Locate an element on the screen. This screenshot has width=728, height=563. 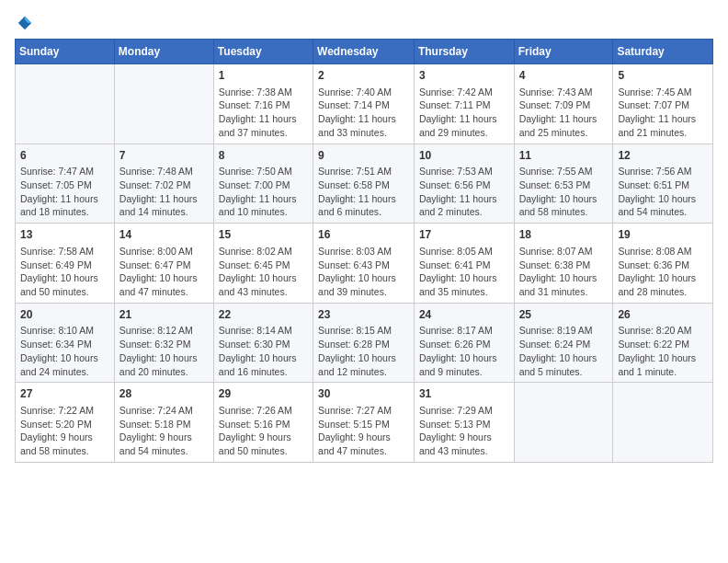
day-cell: 22Sunrise: 8:14 AM Sunset: 6:30 PM Dayli… is located at coordinates (263, 342).